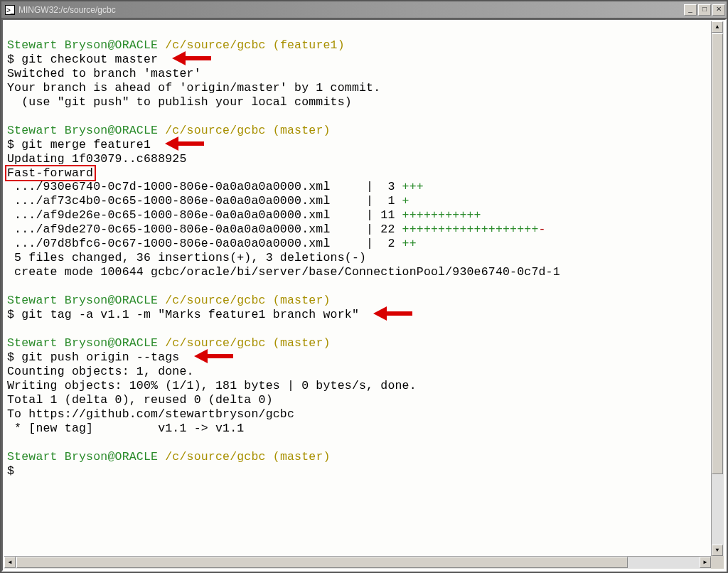 This screenshot has height=573, width=728. I want to click on command-text: git merge feature1, so click(86, 145).